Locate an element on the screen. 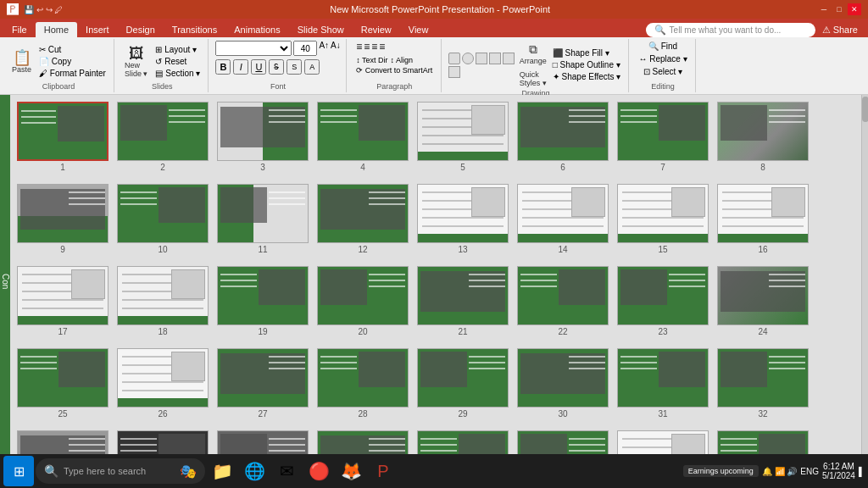  scrollbar-thumb is located at coordinates (865, 109).